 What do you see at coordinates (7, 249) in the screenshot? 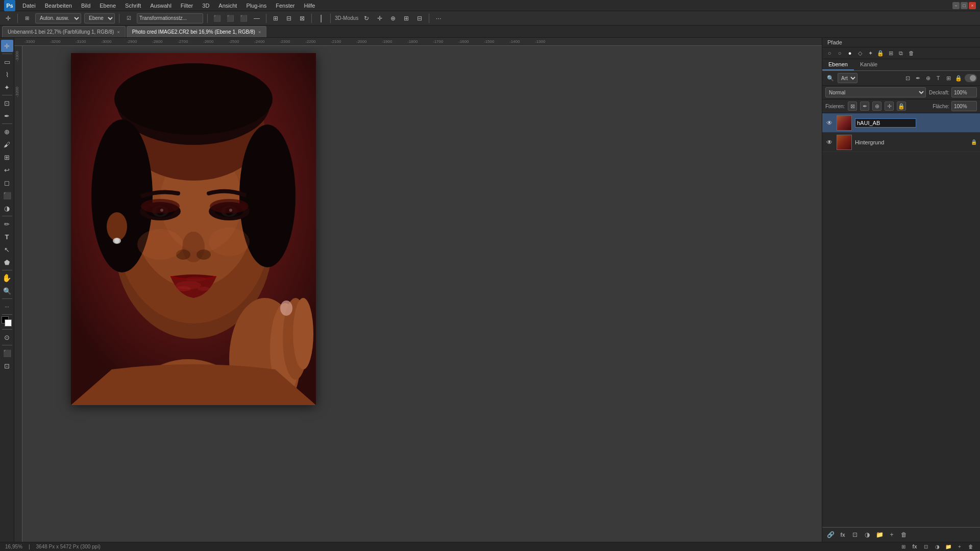
I see `path-select-tool: ↖` at bounding box center [7, 249].